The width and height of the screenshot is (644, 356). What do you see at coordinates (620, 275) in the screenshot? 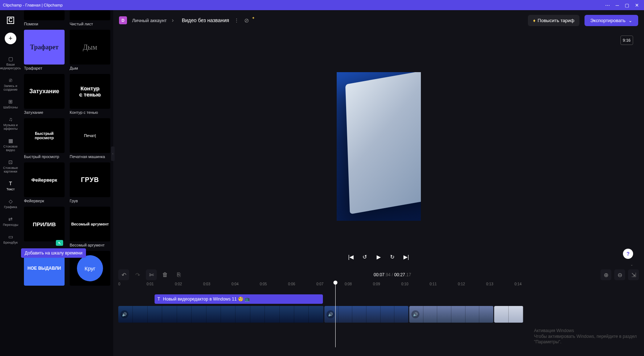
I see `zoom-out-button: ⊖` at bounding box center [620, 275].